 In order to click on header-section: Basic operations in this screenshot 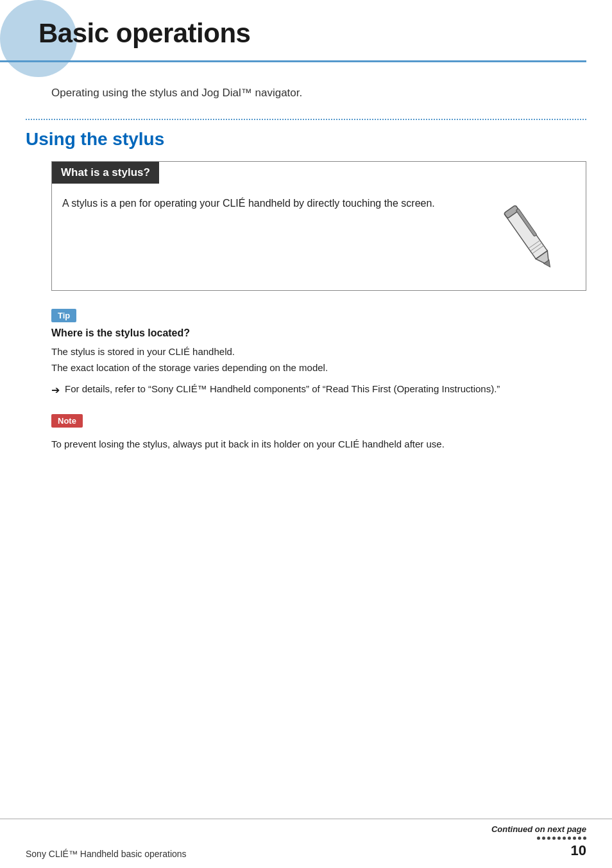, I will do `click(306, 31)`.